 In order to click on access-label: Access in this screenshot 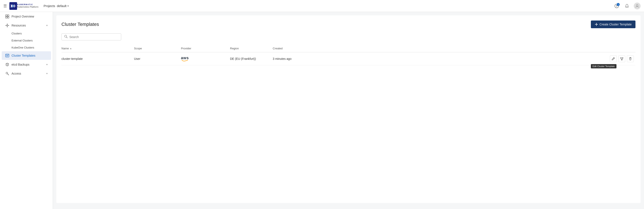, I will do `click(29, 74)`.